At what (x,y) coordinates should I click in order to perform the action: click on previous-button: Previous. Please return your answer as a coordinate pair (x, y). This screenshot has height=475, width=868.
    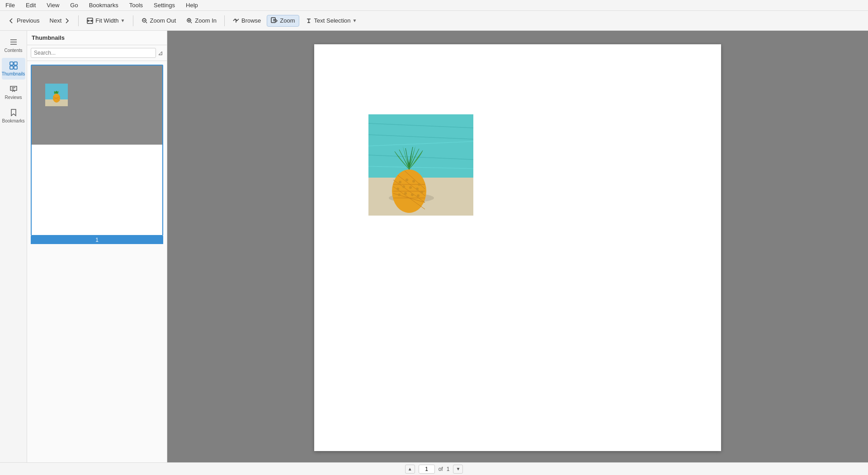
    Looking at the image, I should click on (24, 21).